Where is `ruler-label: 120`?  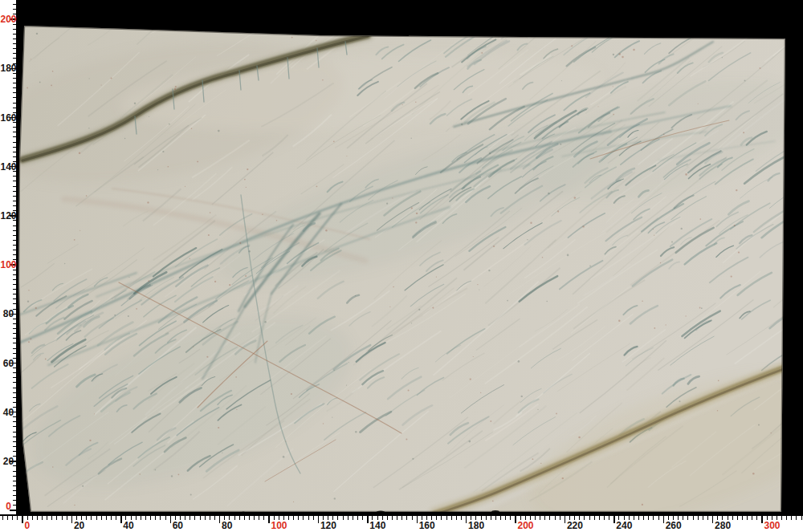 ruler-label: 120 is located at coordinates (328, 526).